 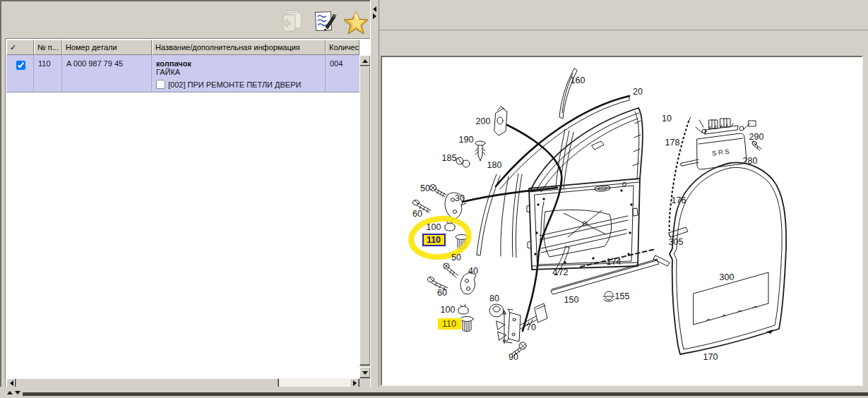 I want to click on part-100-capnut-lower, so click(x=463, y=309).